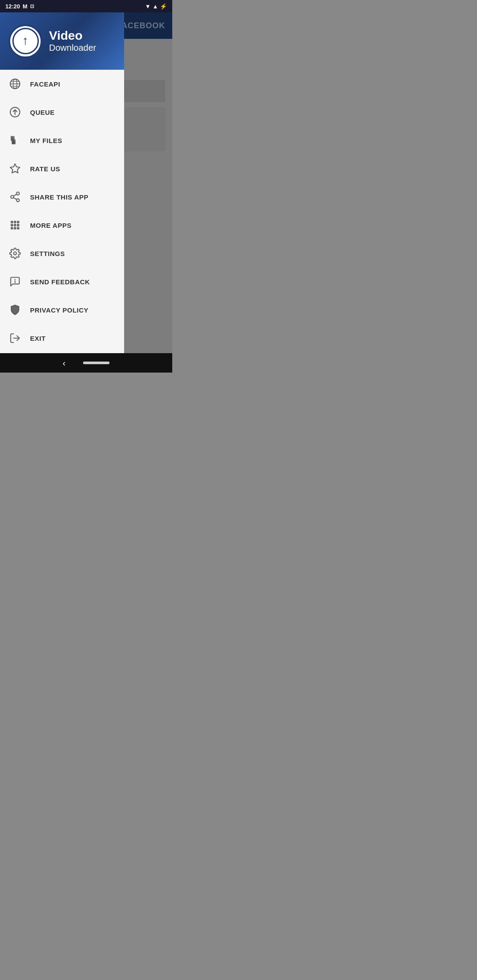 The height and width of the screenshot is (980, 477). What do you see at coordinates (15, 84) in the screenshot?
I see `globe-icon` at bounding box center [15, 84].